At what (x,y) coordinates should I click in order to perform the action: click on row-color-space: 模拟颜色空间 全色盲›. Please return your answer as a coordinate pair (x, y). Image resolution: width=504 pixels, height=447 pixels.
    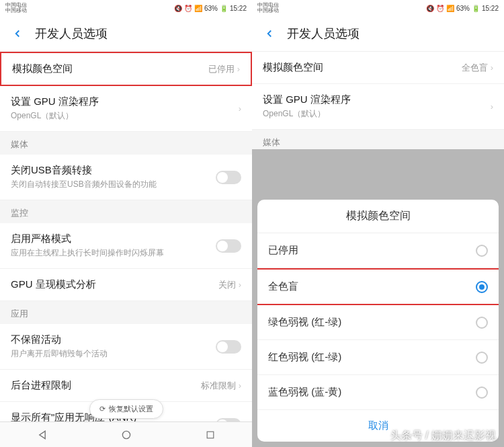
    Looking at the image, I should click on (378, 68).